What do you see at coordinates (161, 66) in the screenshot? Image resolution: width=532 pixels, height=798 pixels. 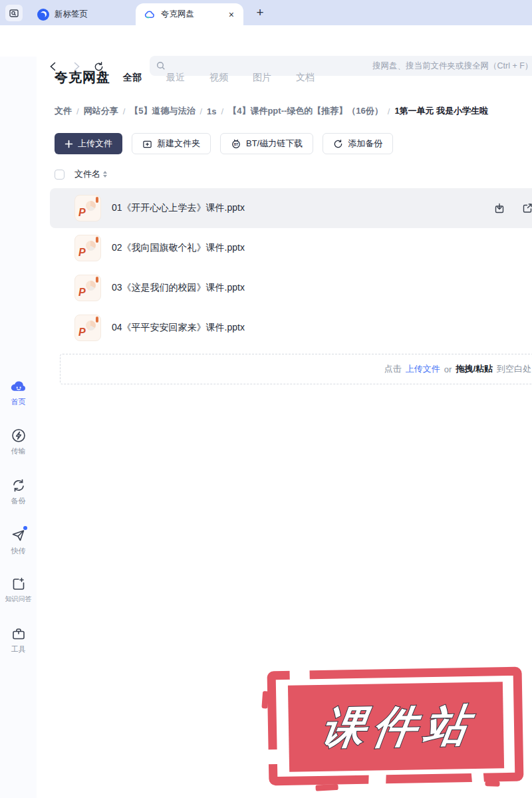 I see `search-icon` at bounding box center [161, 66].